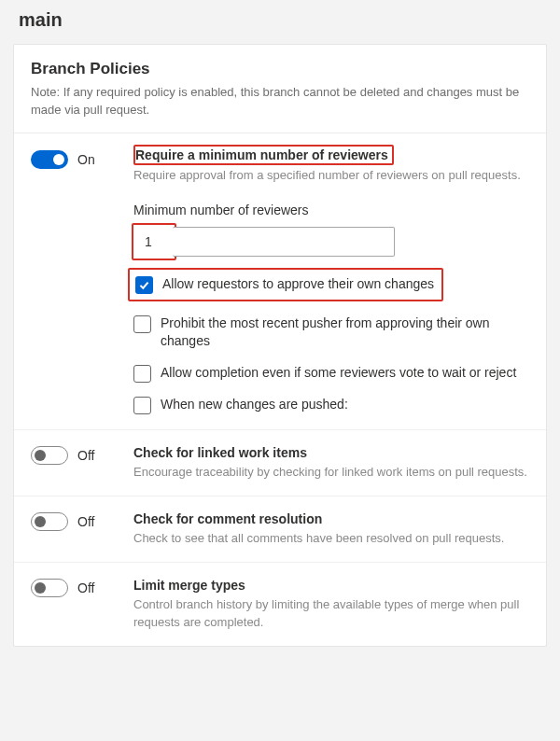 The width and height of the screenshot is (560, 741). What do you see at coordinates (280, 102) in the screenshot?
I see `section-note: Note: If any required policy is enabled,…` at bounding box center [280, 102].